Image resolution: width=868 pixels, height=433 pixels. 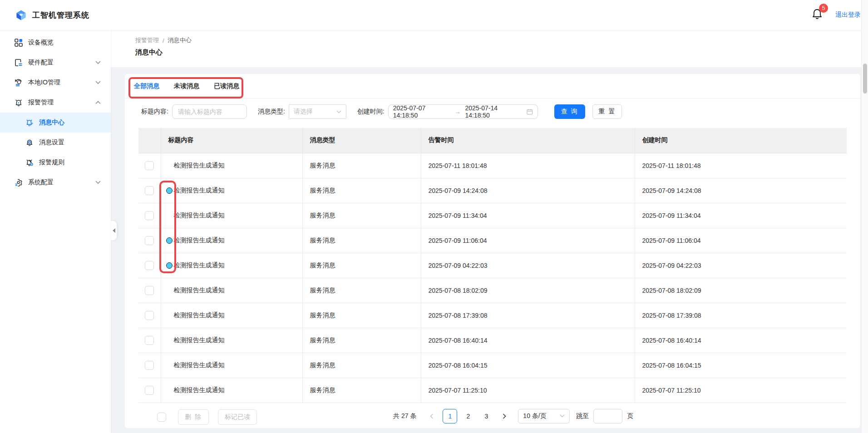 I want to click on row-alarm-time: 2025-07-09 11:06:04, so click(x=528, y=241).